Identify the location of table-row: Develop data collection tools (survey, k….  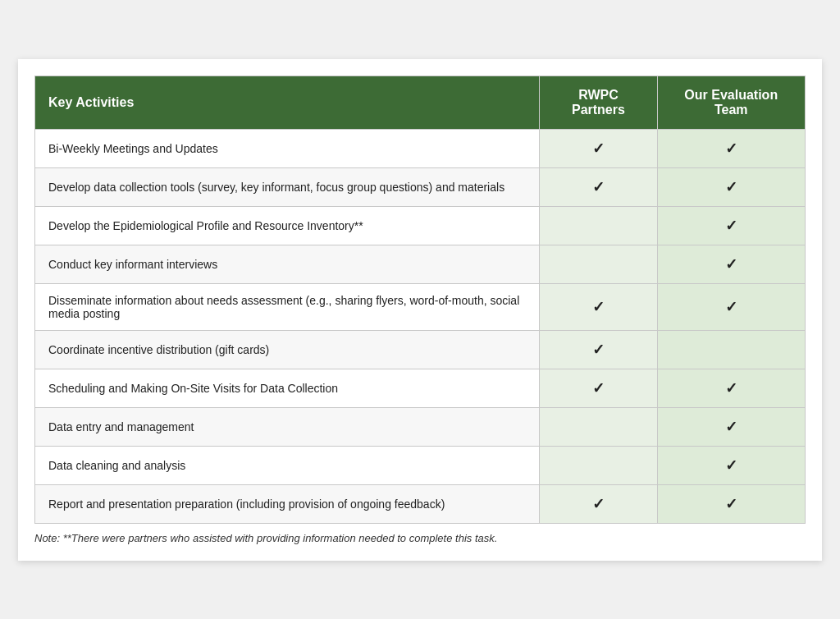
(420, 187).